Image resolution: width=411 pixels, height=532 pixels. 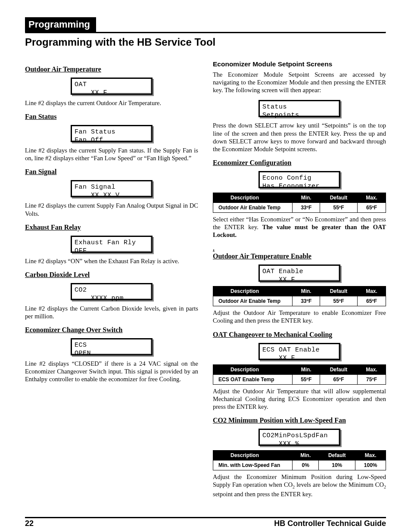 What do you see at coordinates (253, 379) in the screenshot?
I see `td-desc: ECS OAT Enable Temp` at bounding box center [253, 379].